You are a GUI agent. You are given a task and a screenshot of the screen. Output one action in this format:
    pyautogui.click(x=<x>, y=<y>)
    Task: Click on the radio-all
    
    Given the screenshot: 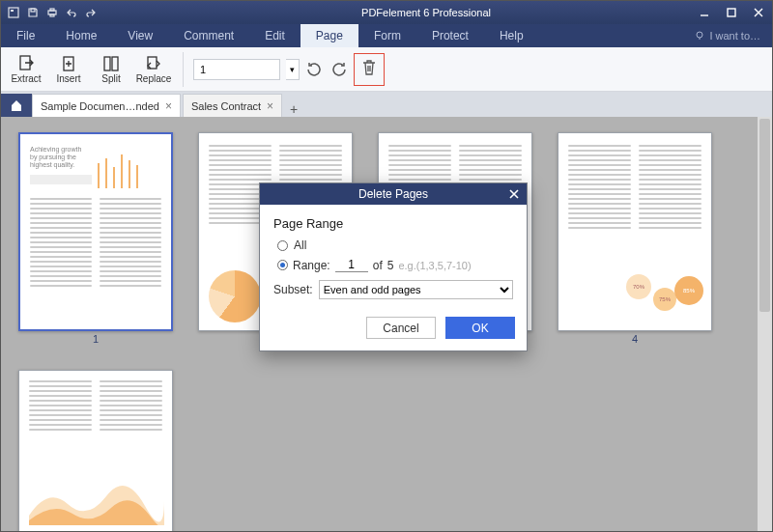 What is the action you would take?
    pyautogui.click(x=282, y=245)
    